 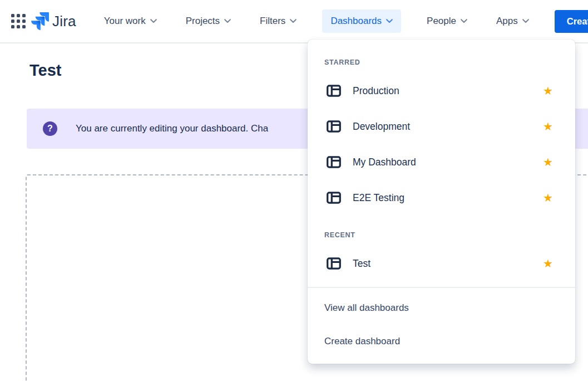 I want to click on banner-message: You are currently editing your dashboard…, so click(x=172, y=129).